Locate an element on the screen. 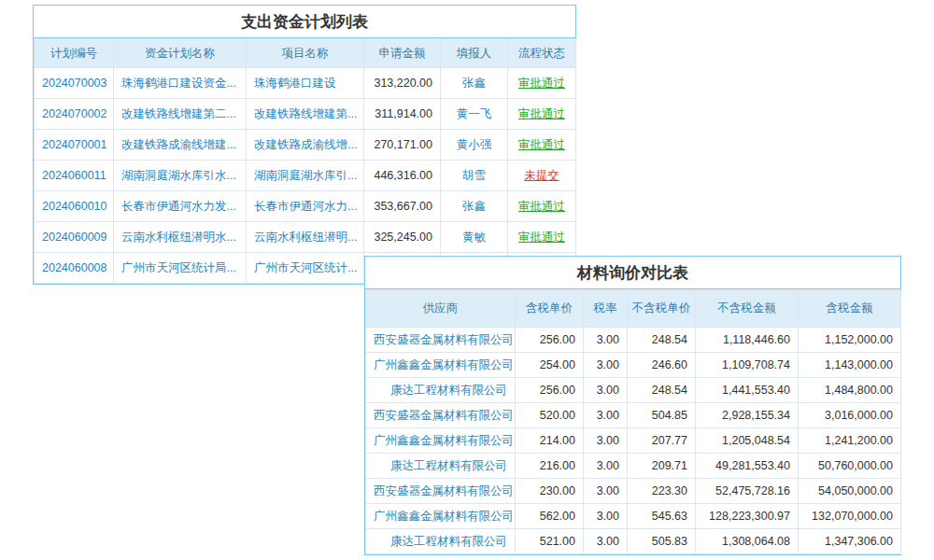  supplier-cell: 西安盛器金属材料有限公司 is located at coordinates (441, 416).